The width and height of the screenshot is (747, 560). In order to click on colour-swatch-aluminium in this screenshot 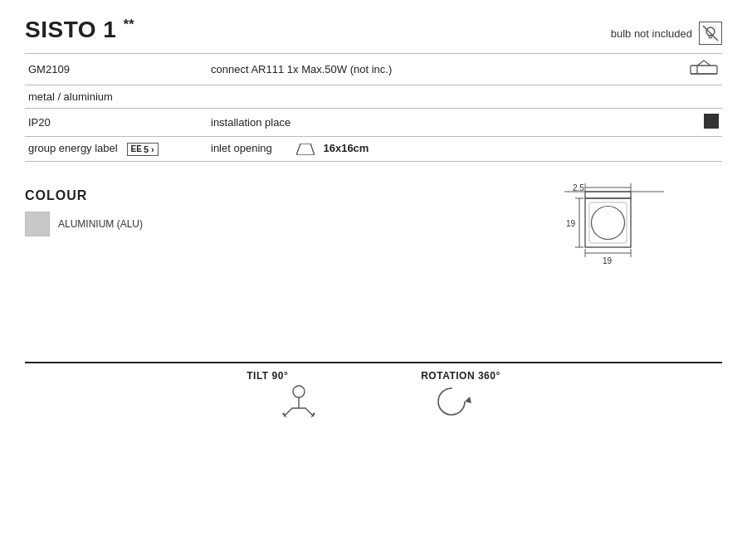, I will do `click(37, 224)`.